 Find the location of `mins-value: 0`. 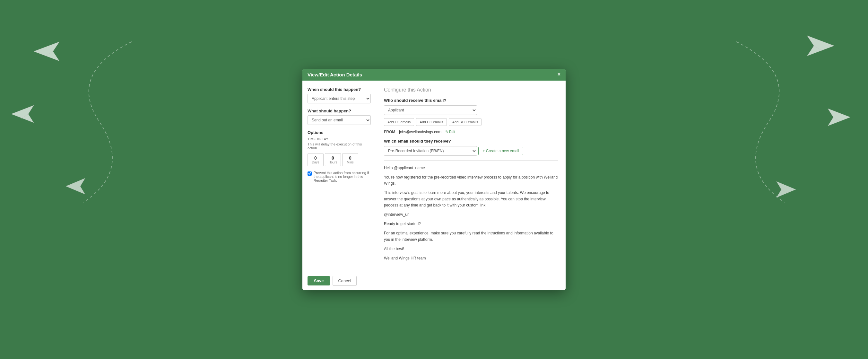

mins-value: 0 is located at coordinates (350, 158).